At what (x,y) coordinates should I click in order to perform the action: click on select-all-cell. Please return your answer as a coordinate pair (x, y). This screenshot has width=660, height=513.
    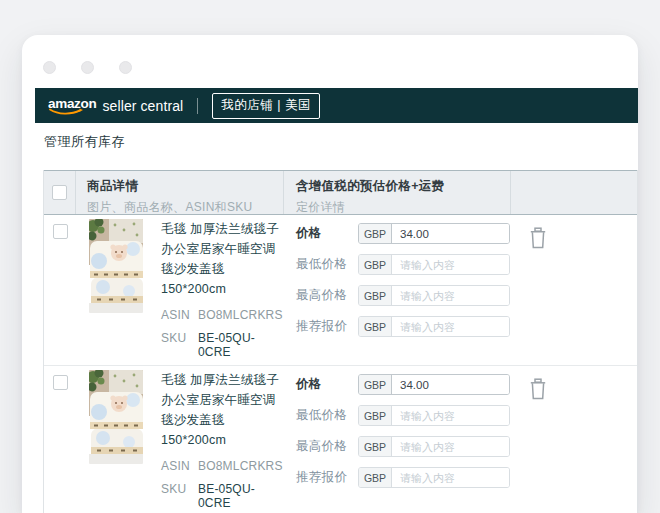
    Looking at the image, I should click on (60, 192).